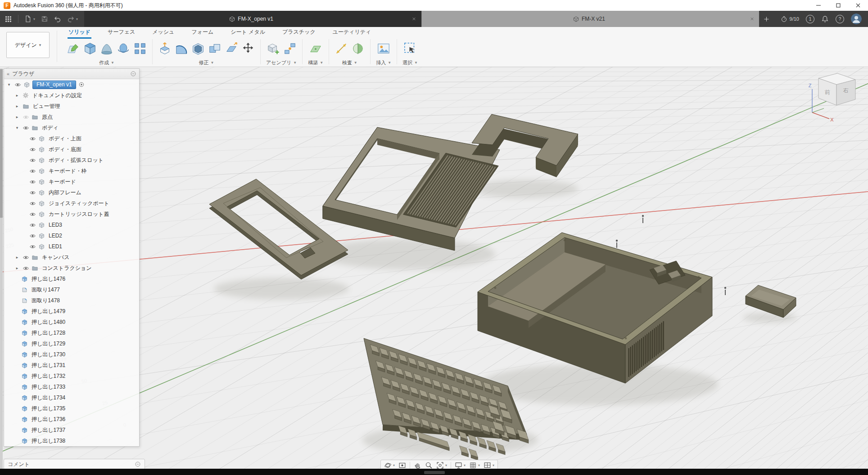 Image resolution: width=868 pixels, height=475 pixels. I want to click on ribbon-tab-1: サーフェス, so click(122, 33).